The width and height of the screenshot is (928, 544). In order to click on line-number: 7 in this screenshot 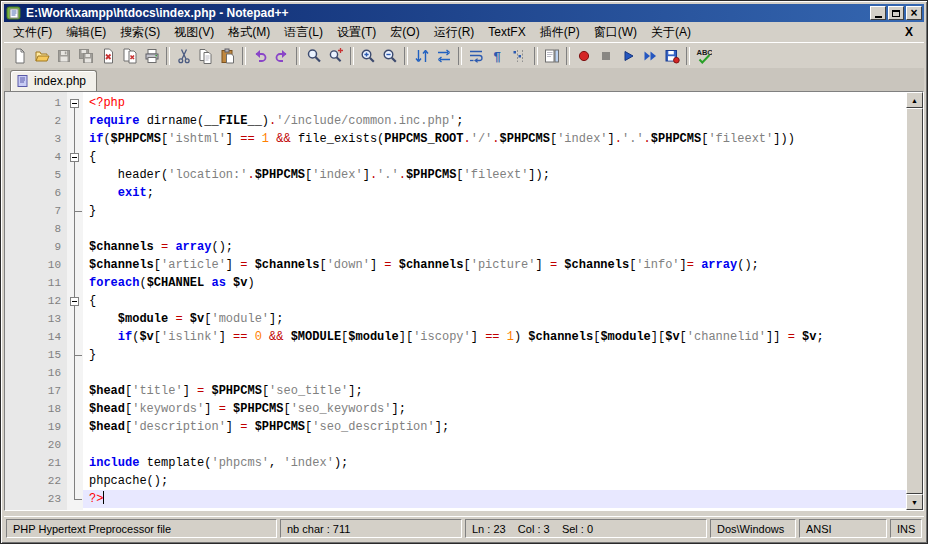, I will do `click(42, 211)`.